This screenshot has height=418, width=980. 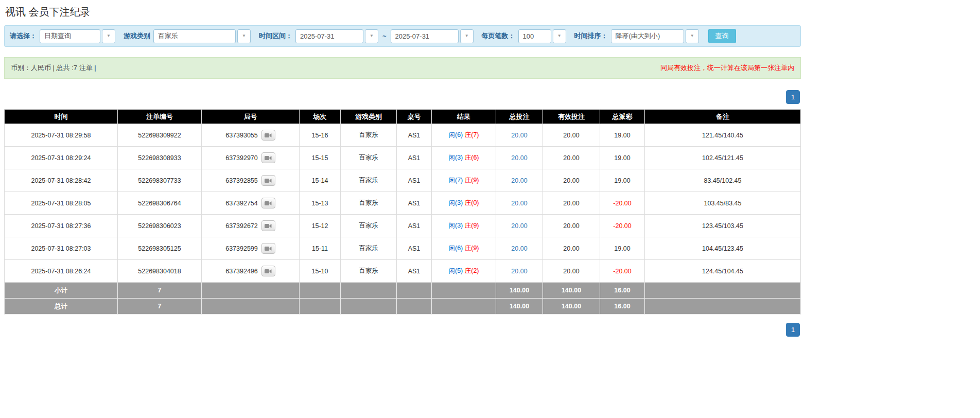 I want to click on result-banker: 庄(7), so click(x=472, y=135).